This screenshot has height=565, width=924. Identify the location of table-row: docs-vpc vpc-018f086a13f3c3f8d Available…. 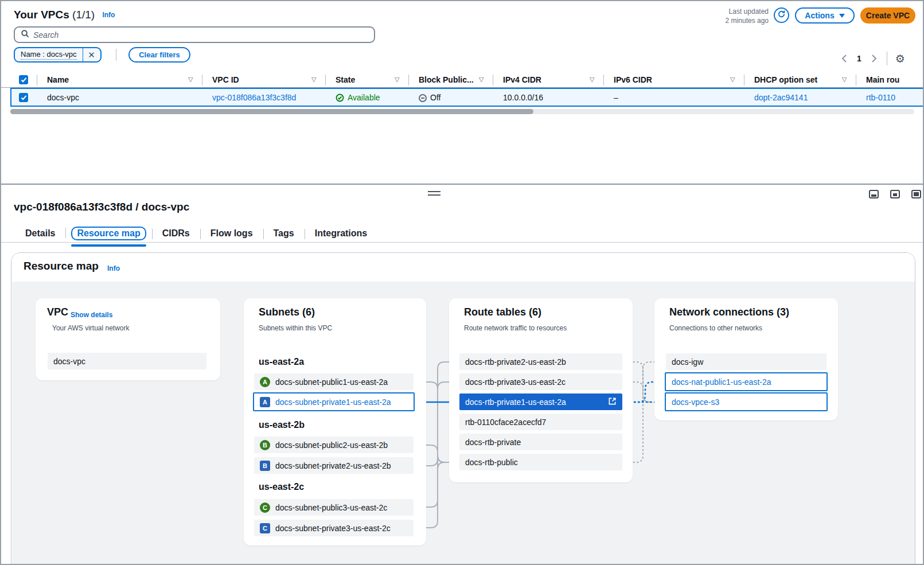
(467, 98).